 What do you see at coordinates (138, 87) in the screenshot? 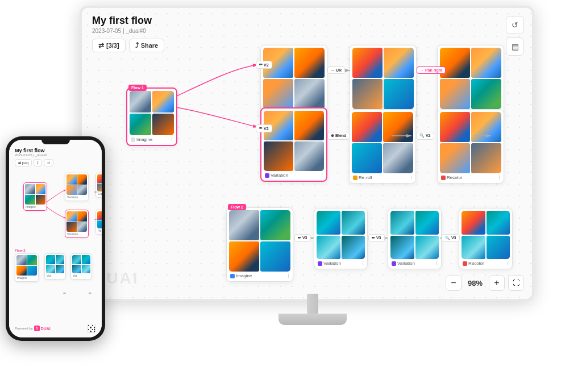
I see `flow1-tag: Flow 1` at bounding box center [138, 87].